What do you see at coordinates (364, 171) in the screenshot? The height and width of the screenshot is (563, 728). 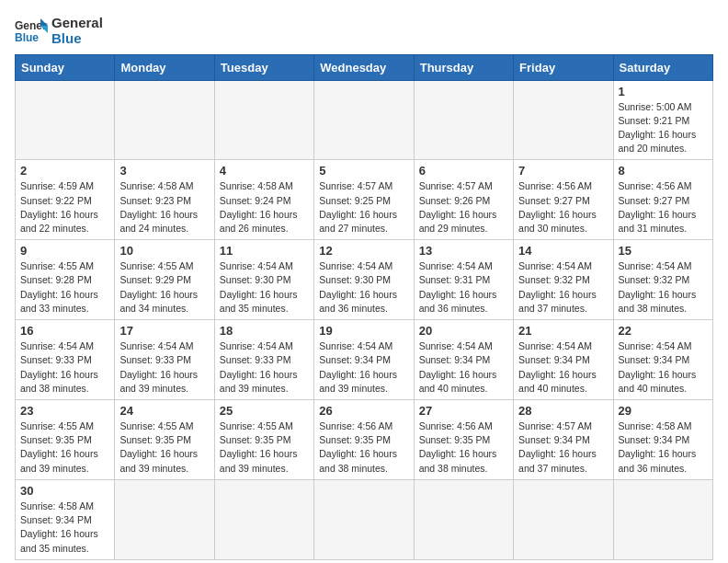 I see `day-number: 5` at bounding box center [364, 171].